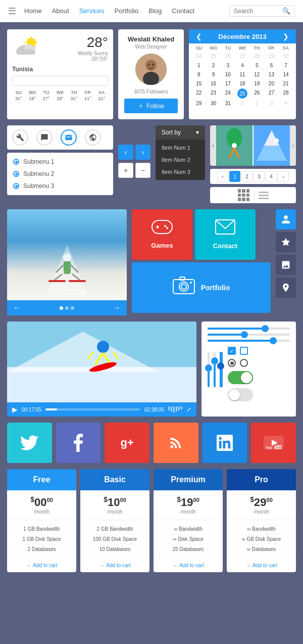 Image resolution: width=303 pixels, height=644 pixels. Describe the element at coordinates (272, 84) in the screenshot. I see `cal-day: 20` at that location.